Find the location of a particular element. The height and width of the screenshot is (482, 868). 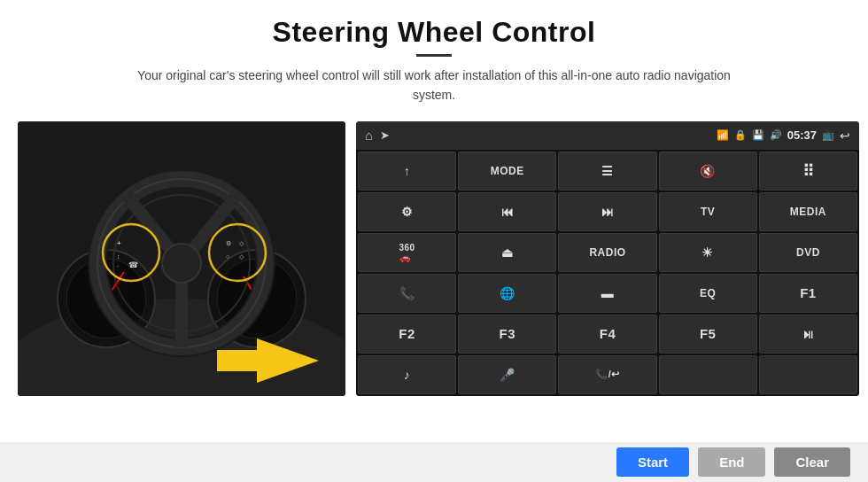

btn-music: ♪ is located at coordinates (407, 375).